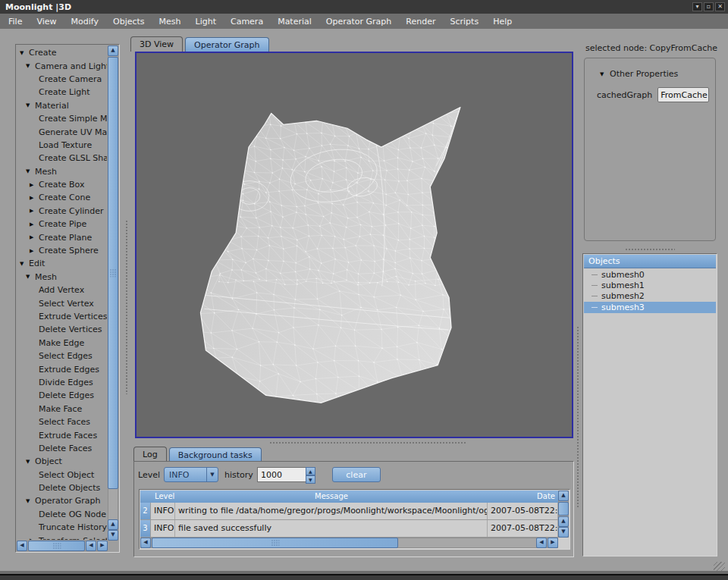 This screenshot has height=580, width=728. I want to click on log-row-2: 2INFOwriting to file /data/home/gregor/p…, so click(349, 511).